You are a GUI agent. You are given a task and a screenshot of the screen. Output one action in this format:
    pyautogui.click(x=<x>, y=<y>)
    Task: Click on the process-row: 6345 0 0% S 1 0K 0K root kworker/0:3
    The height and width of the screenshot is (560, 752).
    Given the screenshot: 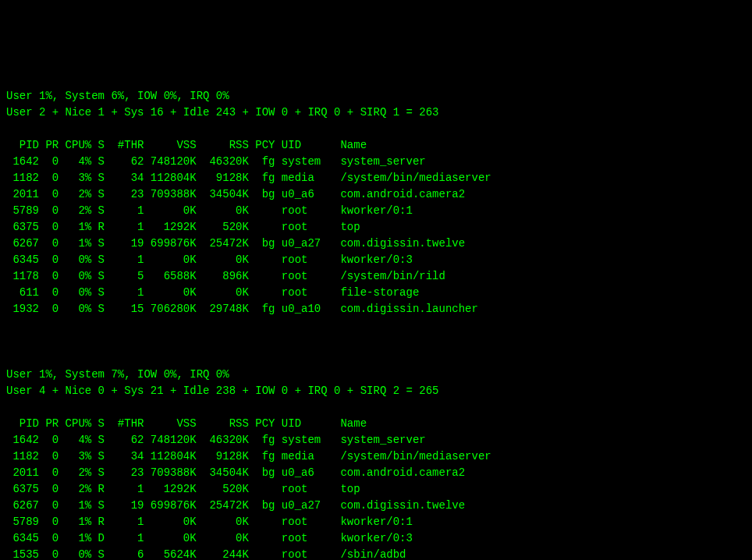 What is the action you would take?
    pyautogui.click(x=376, y=261)
    